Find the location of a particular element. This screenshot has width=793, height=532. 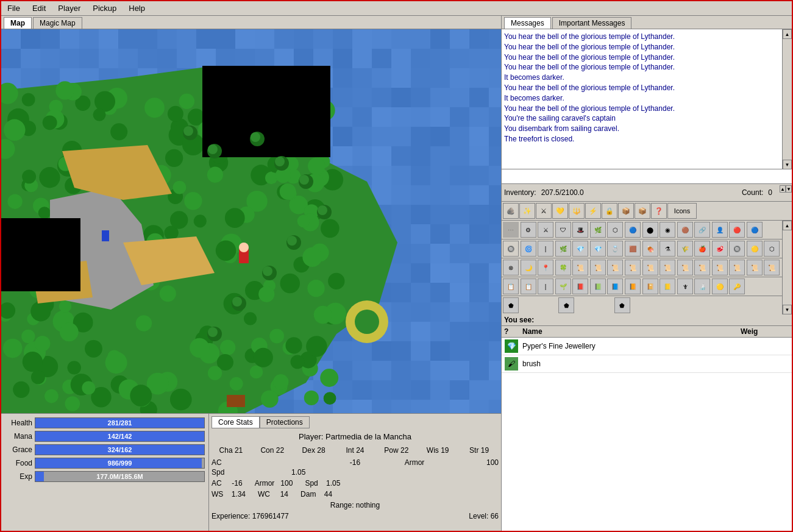

inv-cell: 🌾 is located at coordinates (685, 249).